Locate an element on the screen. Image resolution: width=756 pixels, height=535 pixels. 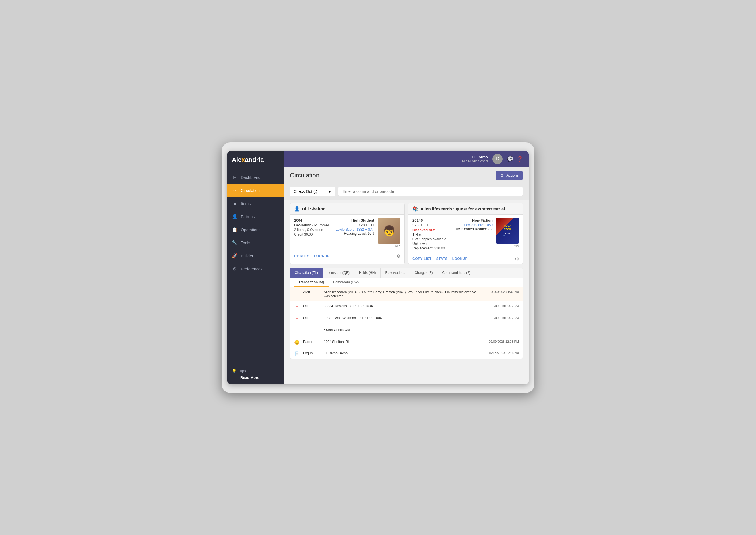
transaction-row: 😊 Patron 1004 Shelton, Bill 02/09/2023 1… is located at coordinates (406, 343).